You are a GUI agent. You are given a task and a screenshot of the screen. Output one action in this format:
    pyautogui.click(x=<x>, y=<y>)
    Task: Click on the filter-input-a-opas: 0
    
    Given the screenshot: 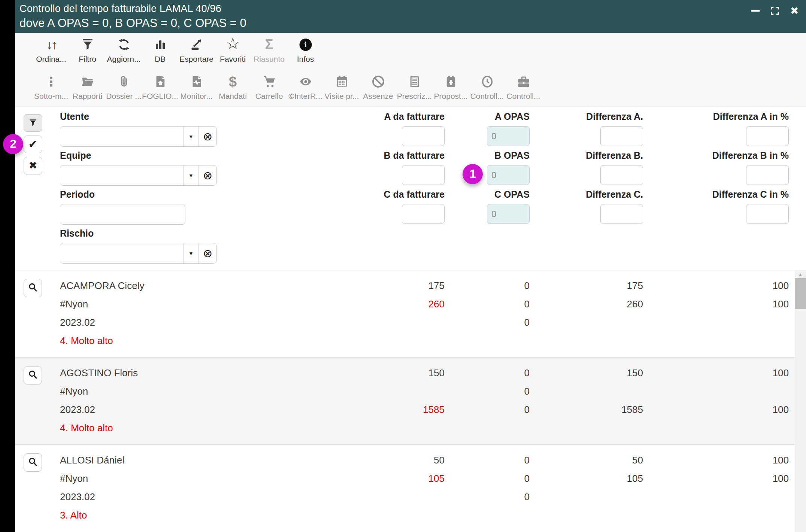 What is the action you would take?
    pyautogui.click(x=508, y=136)
    